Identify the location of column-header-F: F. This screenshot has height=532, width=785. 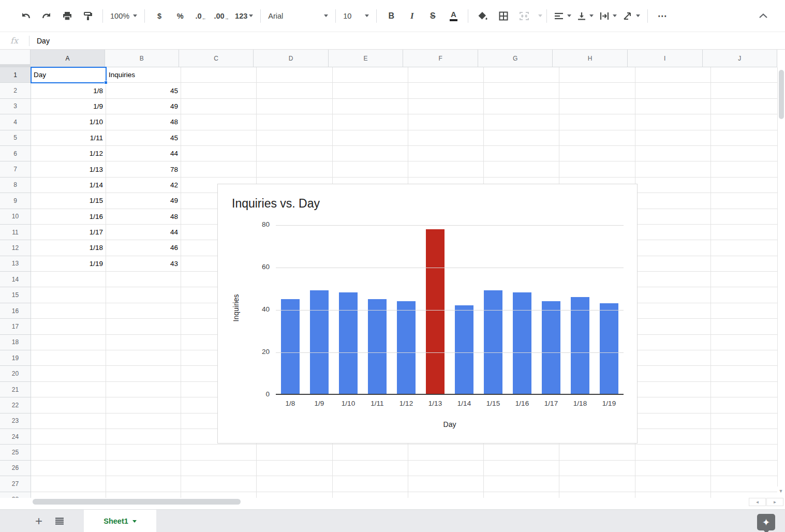
(441, 58).